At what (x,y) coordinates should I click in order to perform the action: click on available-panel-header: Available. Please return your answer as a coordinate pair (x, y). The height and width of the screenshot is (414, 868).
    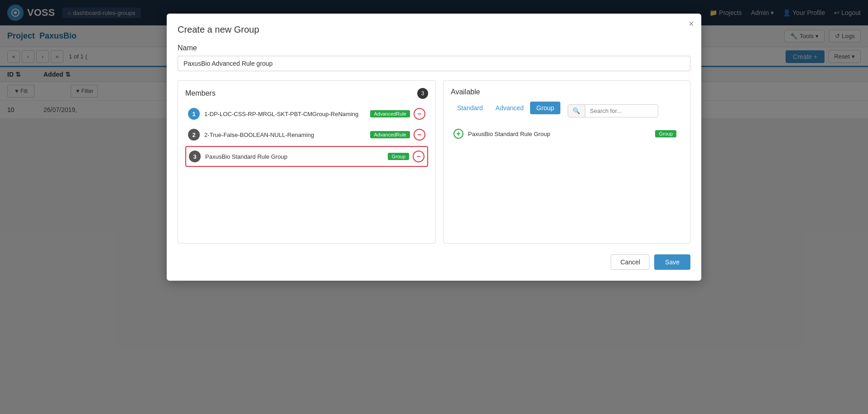
    Looking at the image, I should click on (567, 92).